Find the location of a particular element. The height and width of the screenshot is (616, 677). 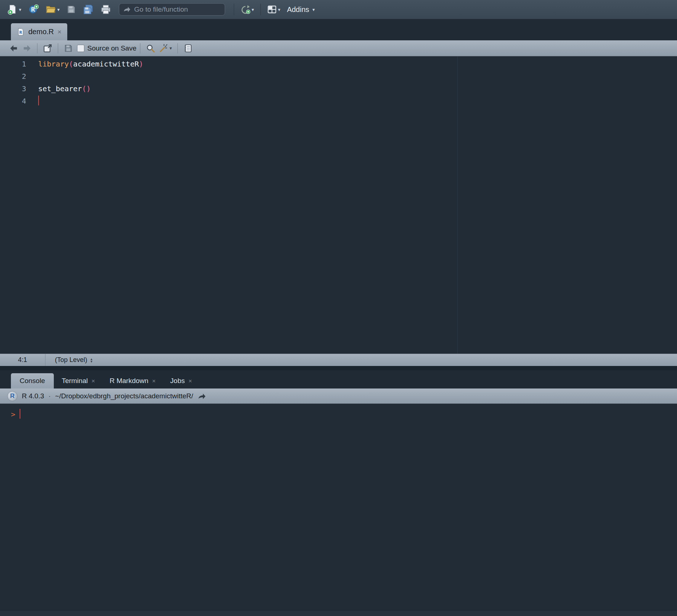

version-control-button: ▾ is located at coordinates (247, 9).